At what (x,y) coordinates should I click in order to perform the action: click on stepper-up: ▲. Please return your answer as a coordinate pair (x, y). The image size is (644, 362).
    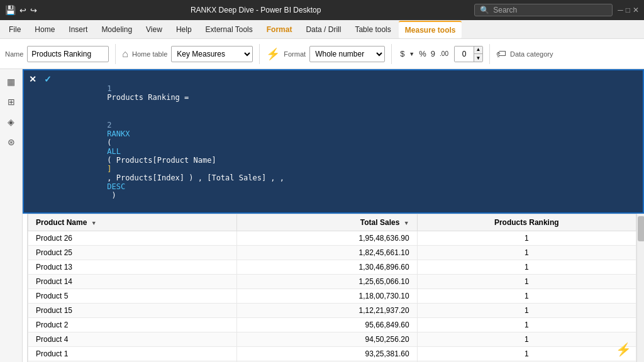
    Looking at the image, I should click on (478, 50).